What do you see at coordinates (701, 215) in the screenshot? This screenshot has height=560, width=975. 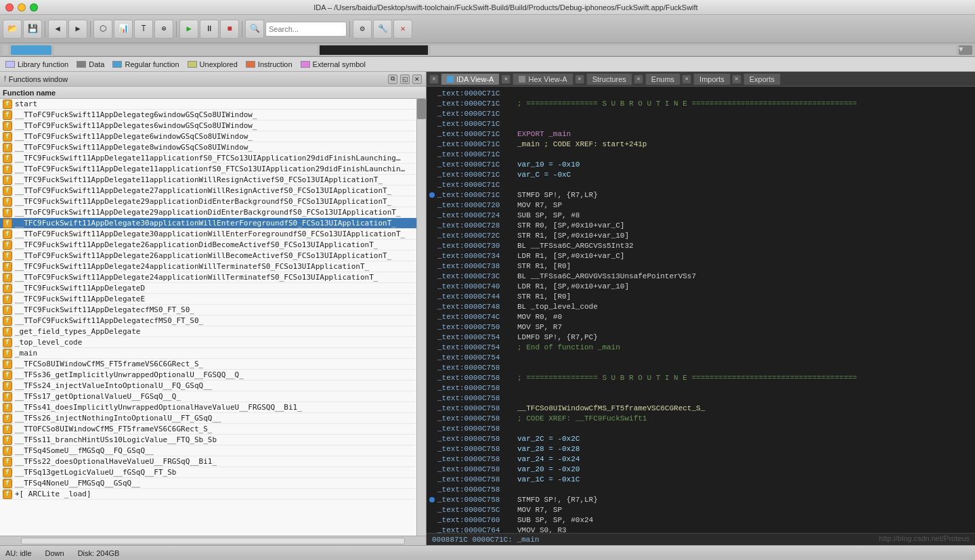 I see `code-line: _text:0000C724 SUB SP, SP, #8` at bounding box center [701, 215].